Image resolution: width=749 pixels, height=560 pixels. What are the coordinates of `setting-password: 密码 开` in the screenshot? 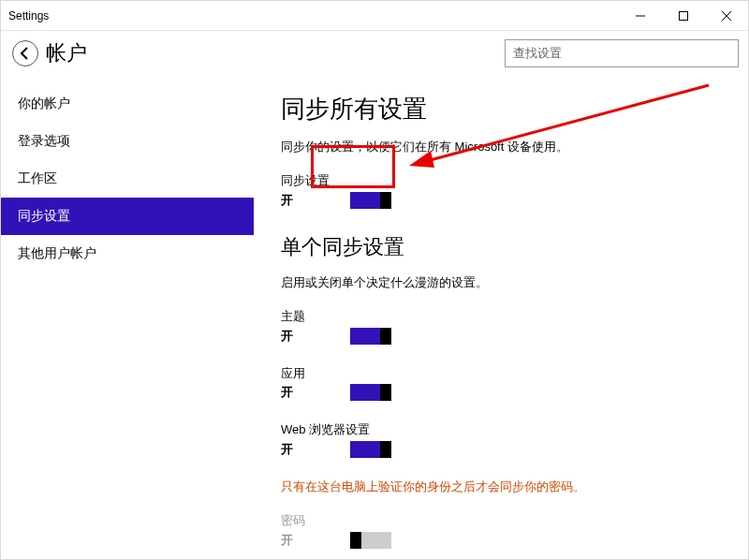 It's located at (502, 530).